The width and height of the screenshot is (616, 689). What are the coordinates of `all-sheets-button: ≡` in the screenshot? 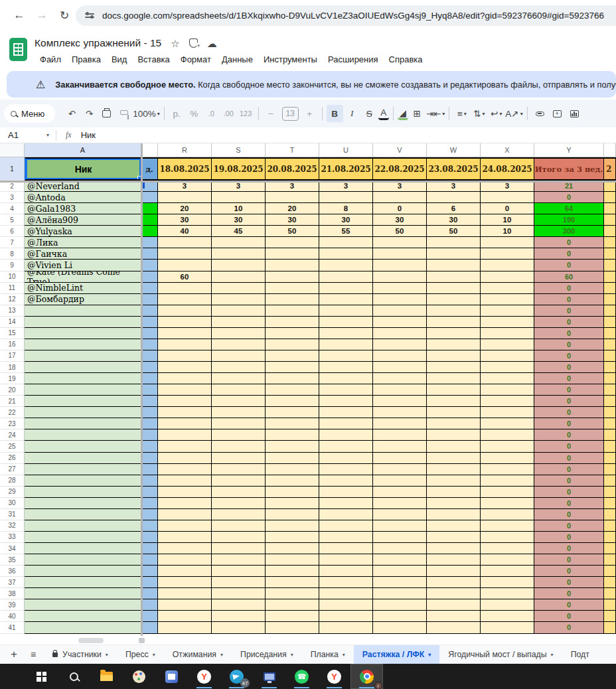 It's located at (33, 654).